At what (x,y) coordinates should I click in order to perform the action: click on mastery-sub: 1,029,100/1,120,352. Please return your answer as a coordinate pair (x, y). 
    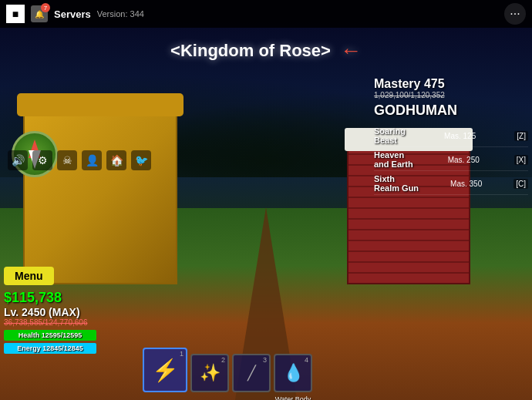
    Looking at the image, I should click on (451, 96).